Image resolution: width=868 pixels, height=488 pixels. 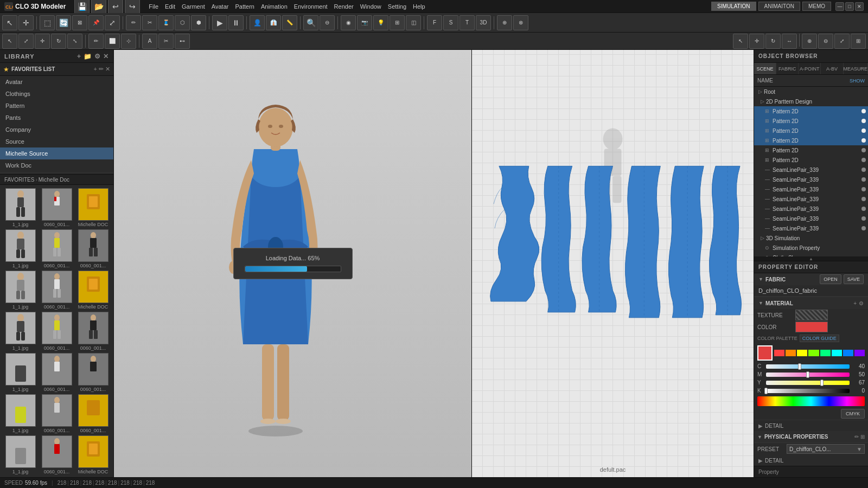 I want to click on shadow-tool: ◫, so click(x=413, y=23).